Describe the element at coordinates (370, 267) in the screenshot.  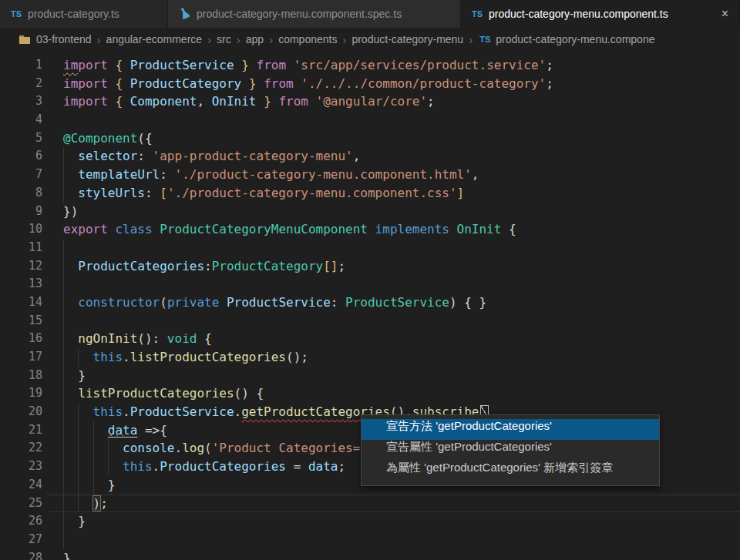
I see `code-line-12: 12 ProductCategories:ProductCategory[];` at that location.